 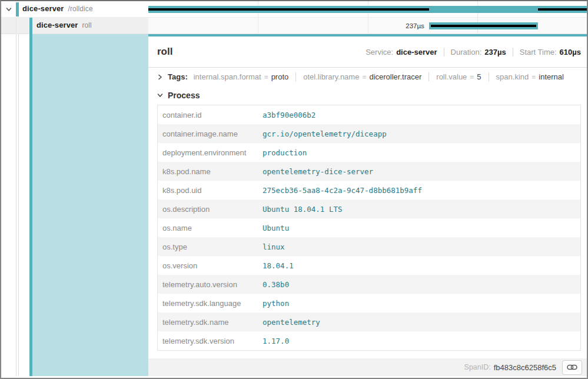 What do you see at coordinates (513, 77) in the screenshot?
I see `tag-key: span.kind` at bounding box center [513, 77].